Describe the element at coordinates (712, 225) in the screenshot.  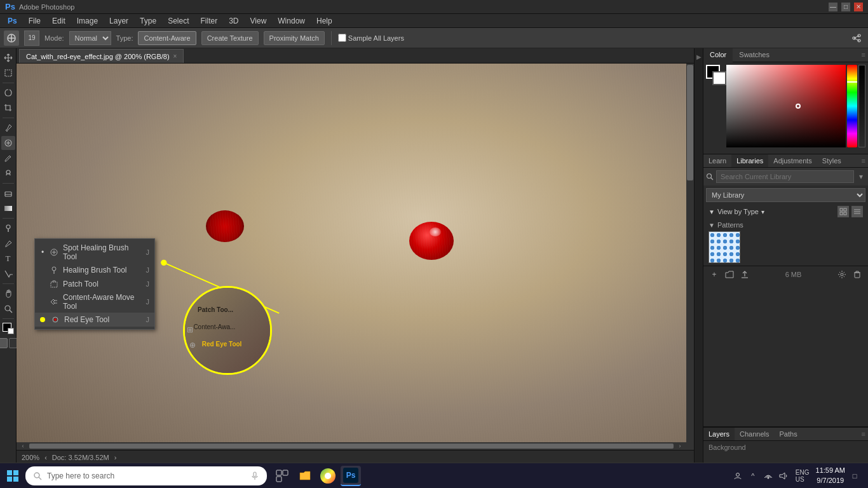
I see `patterns-expand-icon: ▼` at that location.